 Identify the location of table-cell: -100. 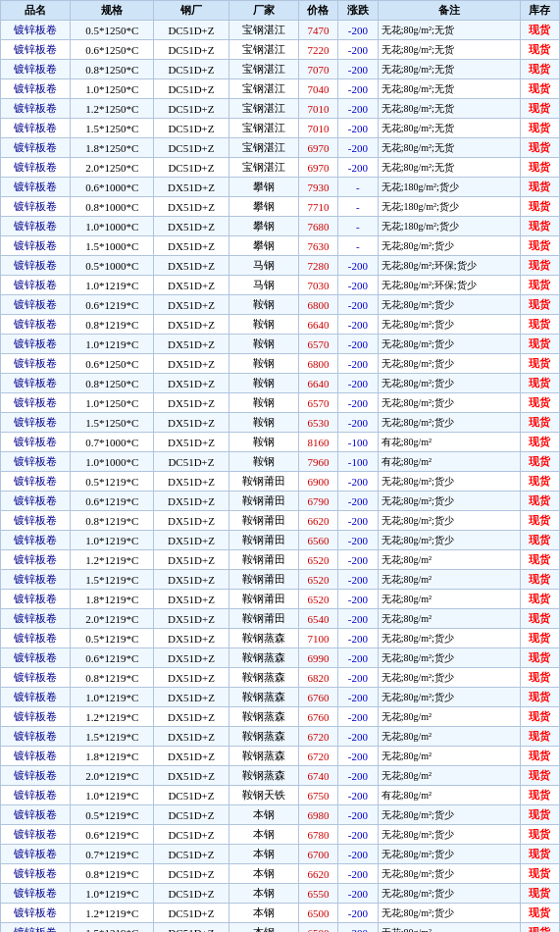
(358, 462).